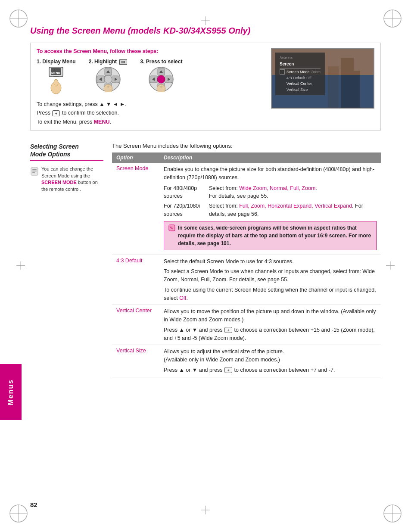 The height and width of the screenshot is (532, 411). What do you see at coordinates (270, 334) in the screenshot?
I see `vcenter-sub: Press ▲ or ▼ and press + to choose a cor…` at bounding box center [270, 334].